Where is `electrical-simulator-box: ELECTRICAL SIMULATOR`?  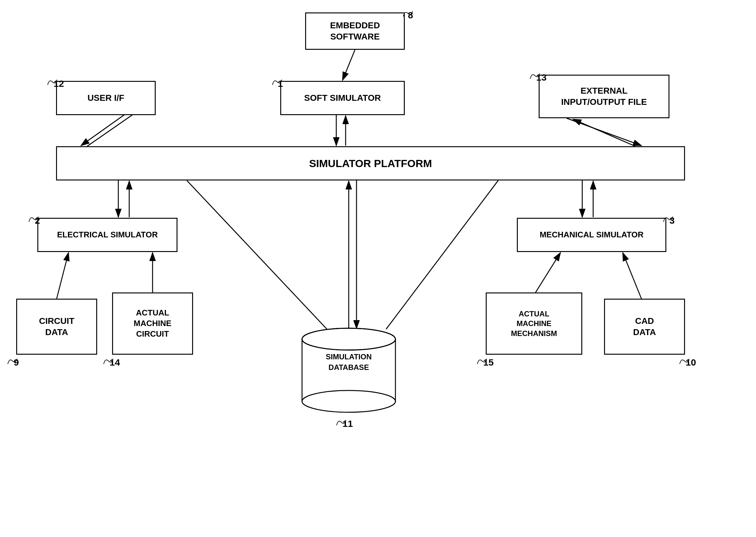
electrical-simulator-box: ELECTRICAL SIMULATOR is located at coordinates (107, 235).